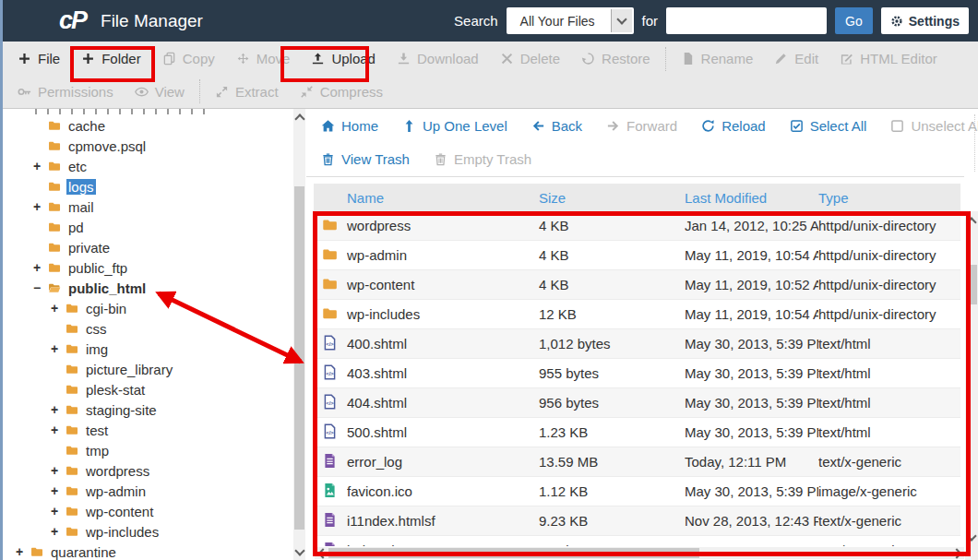 The image size is (978, 560). Describe the element at coordinates (147, 227) in the screenshot. I see `tree-item-pd: pd` at that location.